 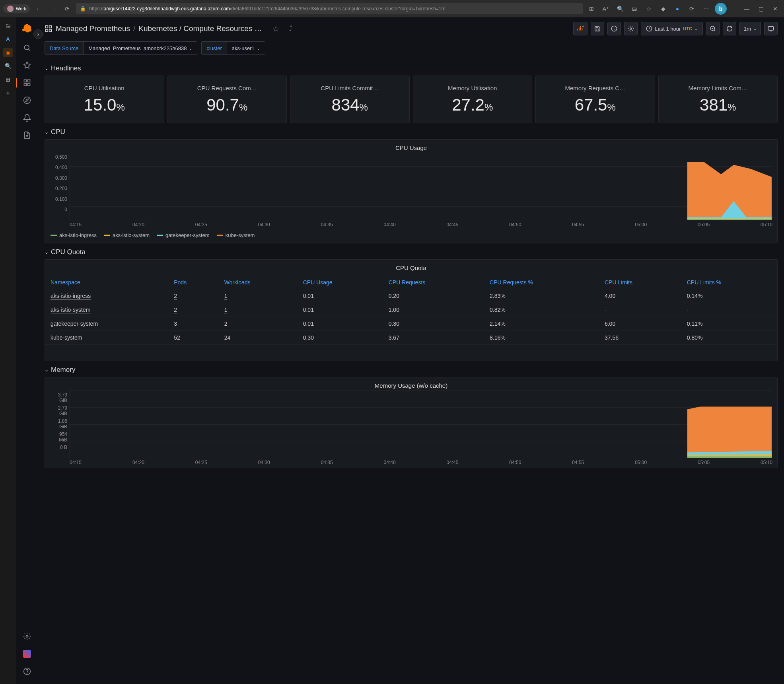 I want to click on view-mode-button, so click(x=771, y=29).